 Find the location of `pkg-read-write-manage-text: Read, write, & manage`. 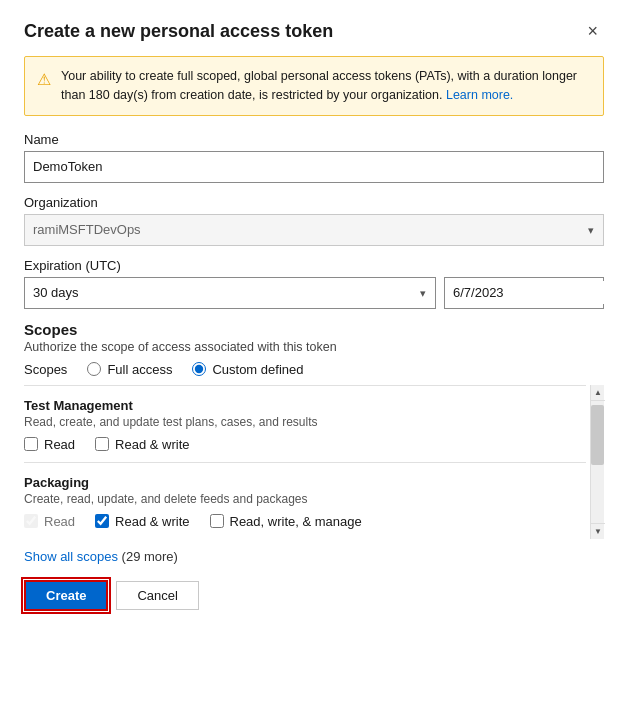

pkg-read-write-manage-text: Read, write, & manage is located at coordinates (296, 522).